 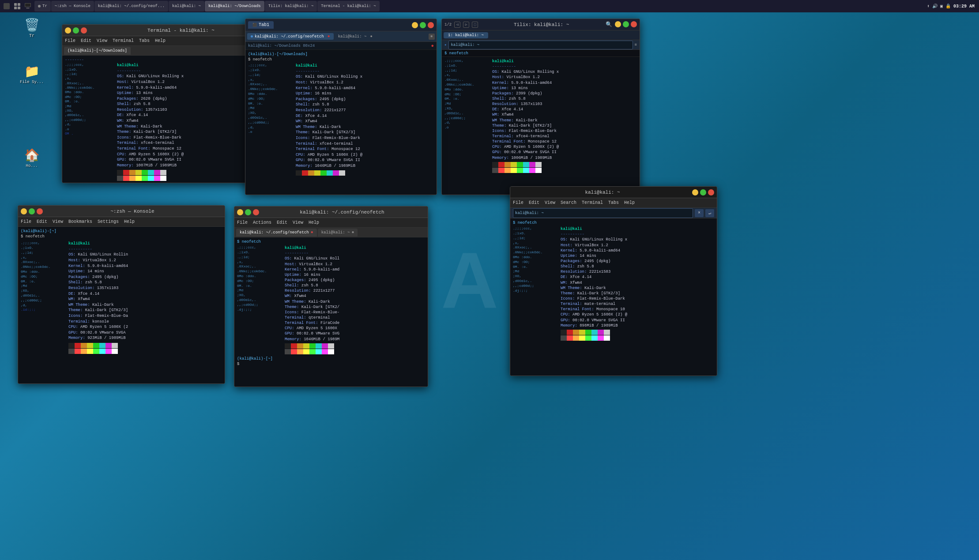 What do you see at coordinates (466, 25) in the screenshot?
I see `tilix-nav-next: ▷` at bounding box center [466, 25].